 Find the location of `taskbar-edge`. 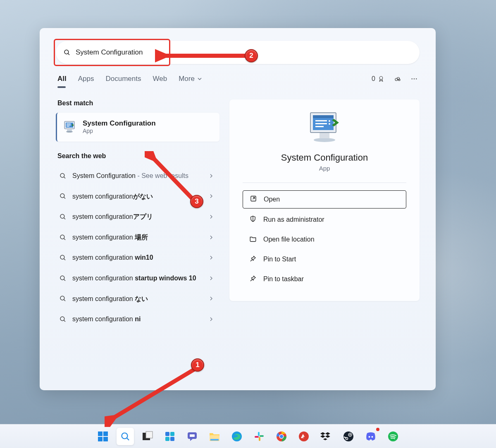

taskbar-edge is located at coordinates (237, 436).